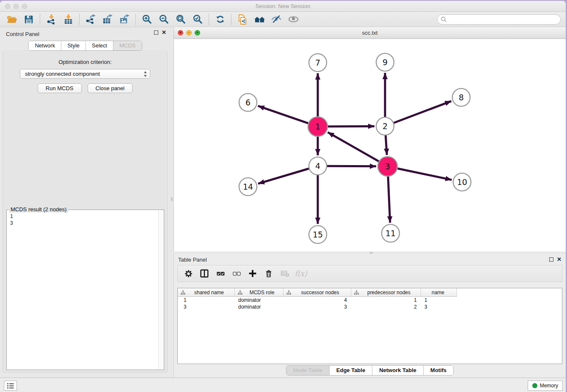  What do you see at coordinates (91, 19) in the screenshot?
I see `export-network-icon` at bounding box center [91, 19].